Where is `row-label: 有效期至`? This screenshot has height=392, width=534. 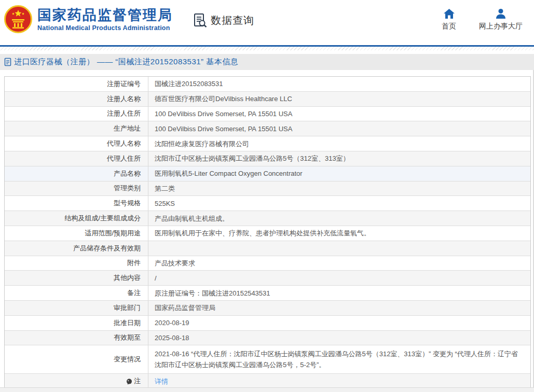
row-label: 有效期至 is located at coordinates (77, 338).